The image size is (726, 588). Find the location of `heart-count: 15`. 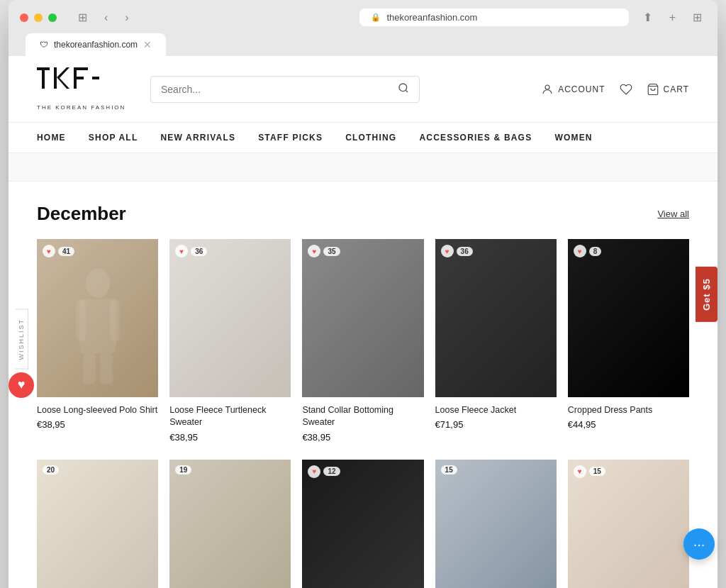

heart-count: 15 is located at coordinates (597, 471).